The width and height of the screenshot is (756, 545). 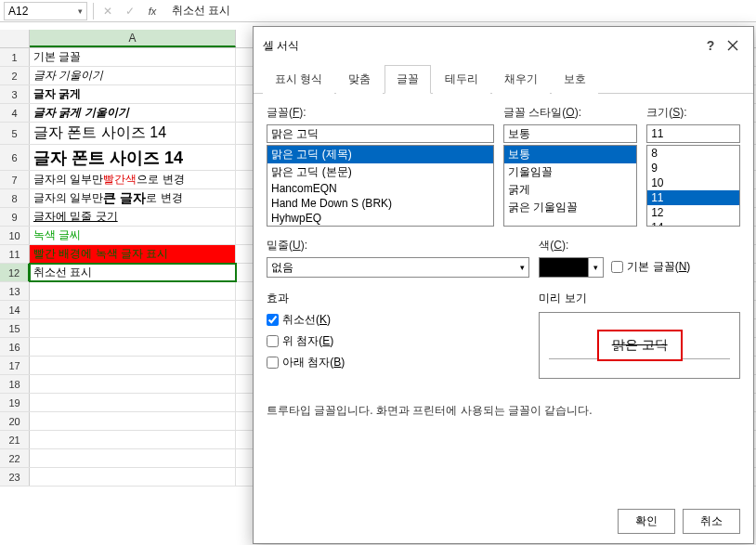 I want to click on font-size-input, so click(x=693, y=134).